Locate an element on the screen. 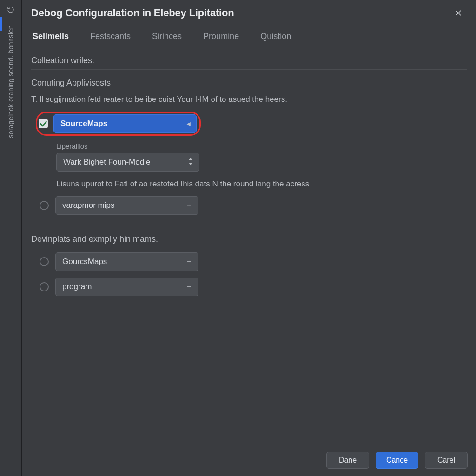  section-title: Colleation wriles: is located at coordinates (249, 63).